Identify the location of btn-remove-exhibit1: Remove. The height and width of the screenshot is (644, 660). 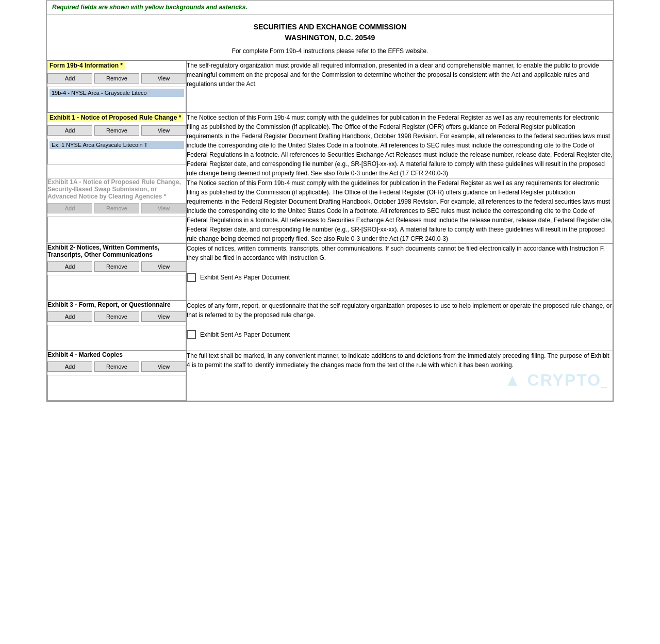
(117, 130).